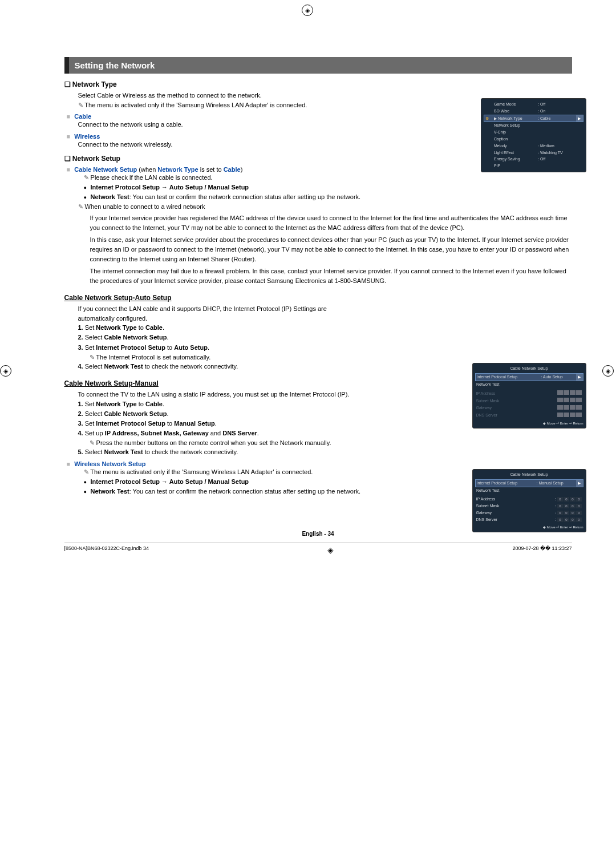 The height and width of the screenshot is (849, 616). What do you see at coordinates (318, 298) in the screenshot?
I see `heading-auto-setup: Cable Network Setup-Auto Setup` at bounding box center [318, 298].